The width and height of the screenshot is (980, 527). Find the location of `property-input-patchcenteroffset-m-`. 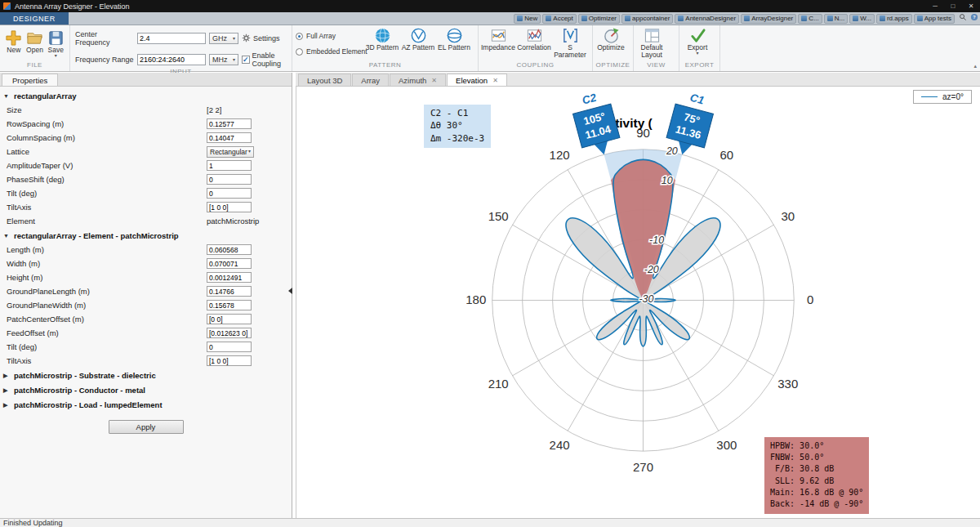

property-input-patchcenteroffset-m- is located at coordinates (229, 319).